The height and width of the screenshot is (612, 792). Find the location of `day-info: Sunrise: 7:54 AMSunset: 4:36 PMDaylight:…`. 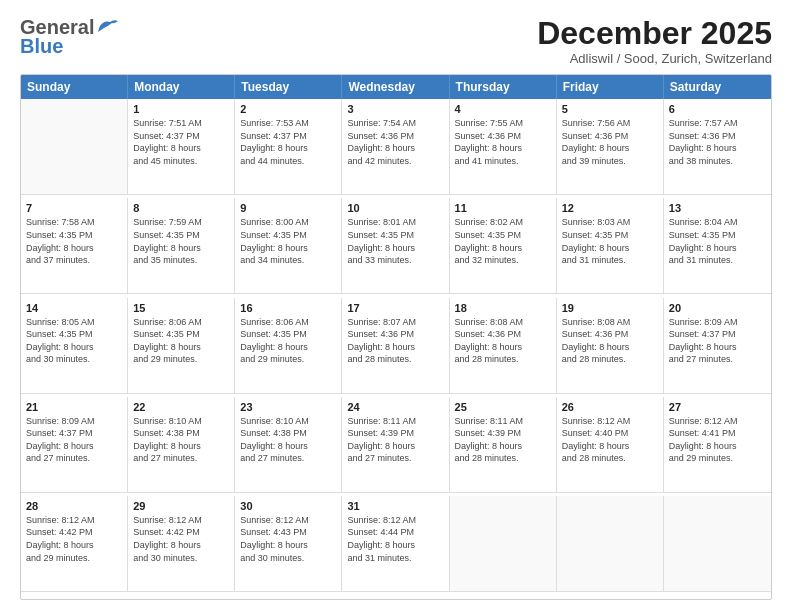

day-info: Sunrise: 7:54 AMSunset: 4:36 PMDaylight:… is located at coordinates (395, 142).